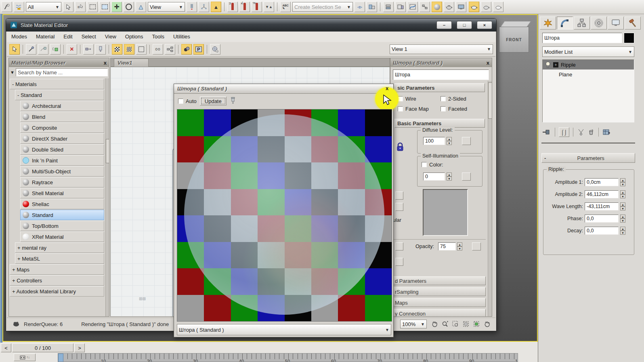  Describe the element at coordinates (111, 37) in the screenshot. I see `menu-view: View` at that location.